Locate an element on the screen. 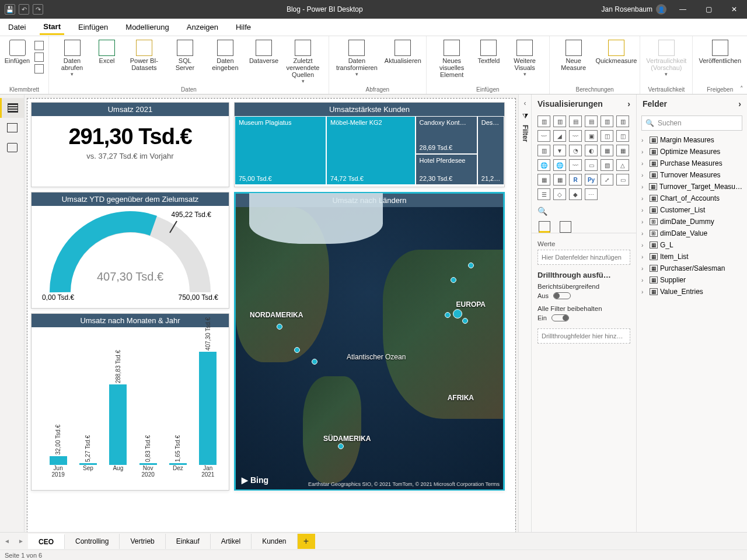 This screenshot has height=560, width=747. enterdata-button: Daten eingeben is located at coordinates (225, 55).